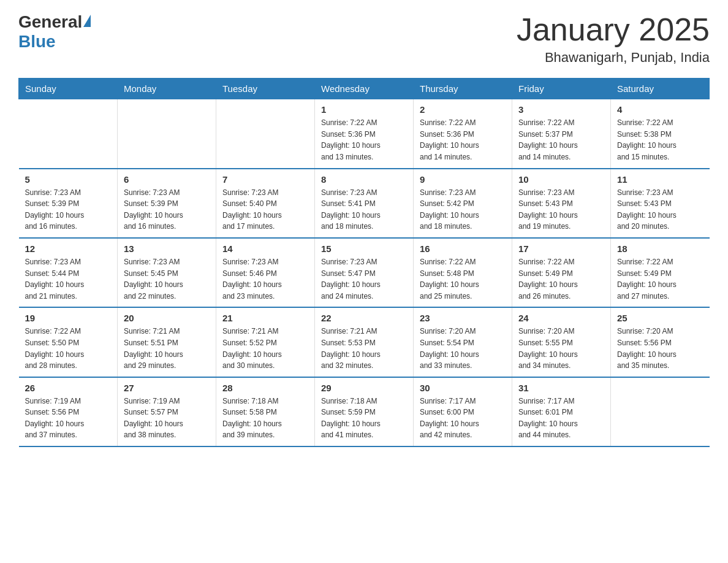 The height and width of the screenshot is (563, 728). I want to click on day-info: Sunrise: 7:23 AM Sunset: 5:43 PM Dayligh…, so click(561, 210).